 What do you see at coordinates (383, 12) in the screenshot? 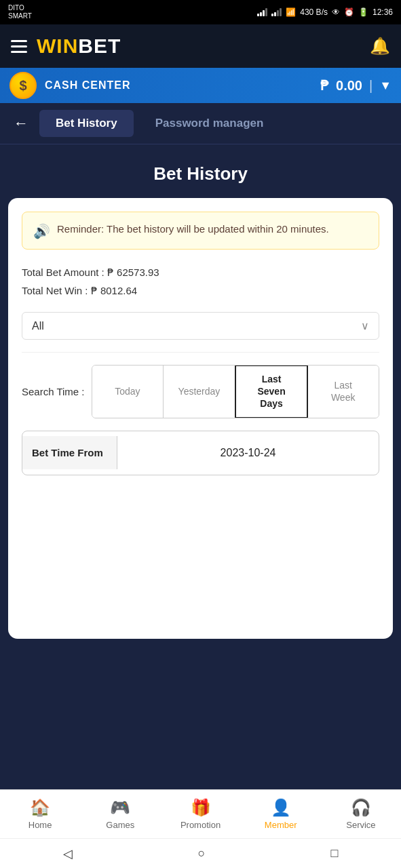
I see `clock: 12:36` at bounding box center [383, 12].